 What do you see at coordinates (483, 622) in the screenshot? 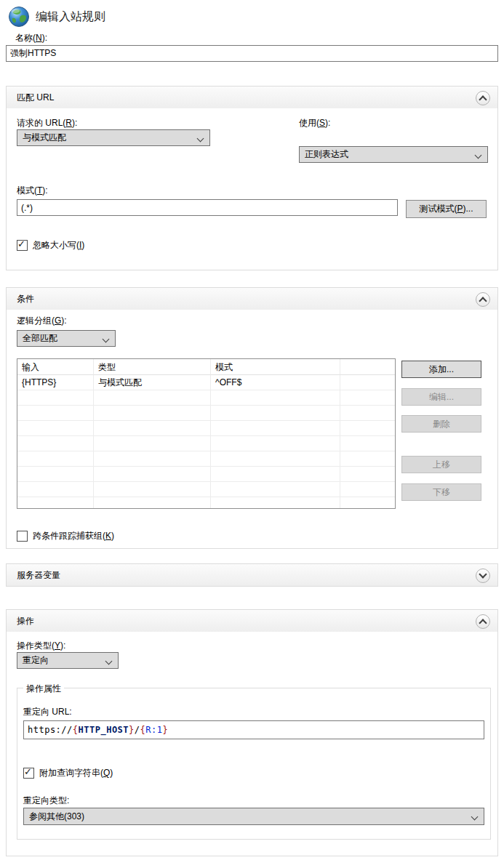
I see `collapse-action-button` at bounding box center [483, 622].